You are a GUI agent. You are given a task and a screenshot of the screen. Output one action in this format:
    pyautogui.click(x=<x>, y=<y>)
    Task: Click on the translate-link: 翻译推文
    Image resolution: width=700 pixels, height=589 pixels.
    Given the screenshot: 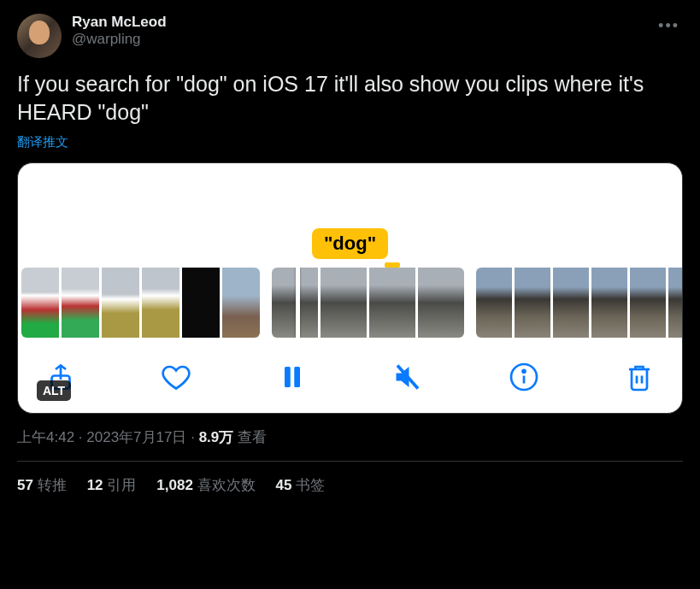 What is the action you would take?
    pyautogui.click(x=43, y=142)
    